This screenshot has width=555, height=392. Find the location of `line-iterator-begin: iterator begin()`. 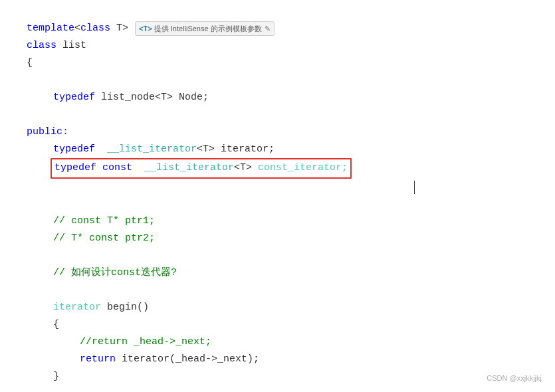

line-iterator-begin: iterator begin() is located at coordinates (284, 308).